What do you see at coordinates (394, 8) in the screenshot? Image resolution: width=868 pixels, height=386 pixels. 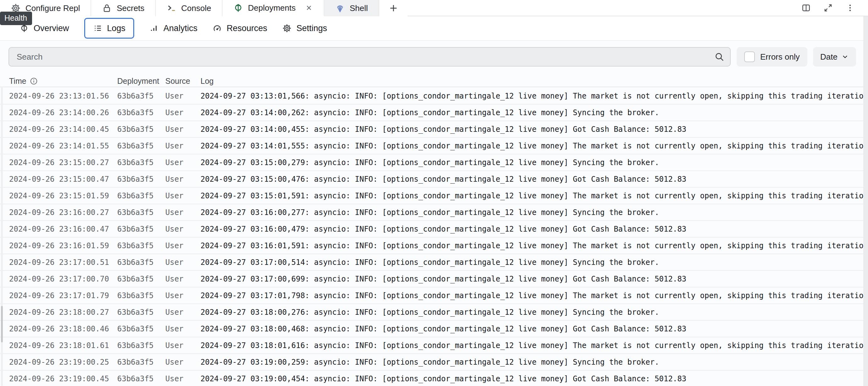 I see `new-tab-button` at bounding box center [394, 8].